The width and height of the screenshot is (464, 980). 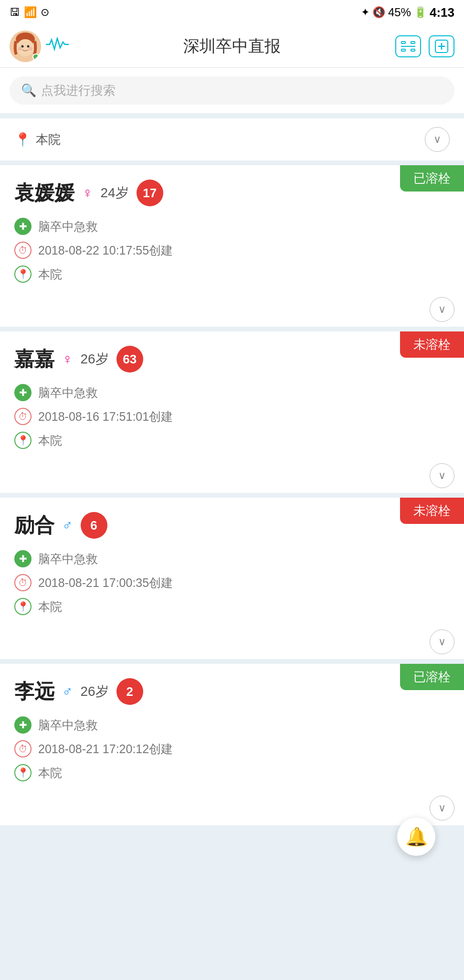 I want to click on status-badge-yuan: 已溶栓, so click(x=432, y=179).